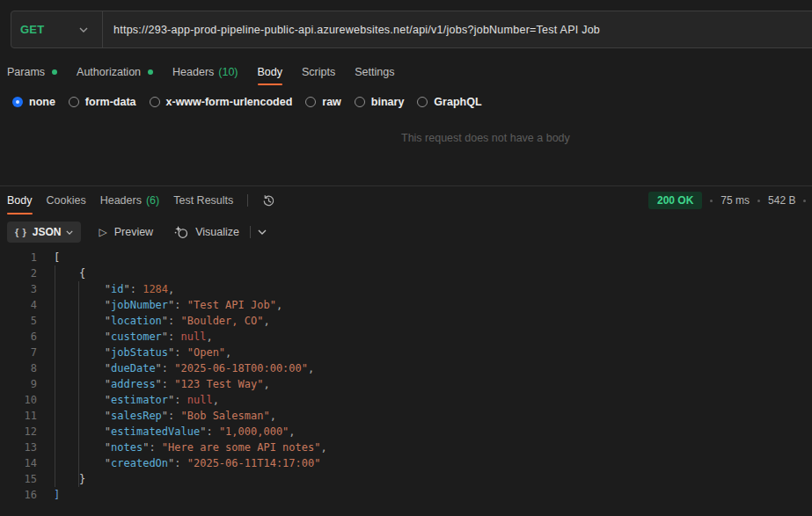 Image resolution: width=812 pixels, height=516 pixels. I want to click on preview-button: ▷ Preview, so click(126, 232).